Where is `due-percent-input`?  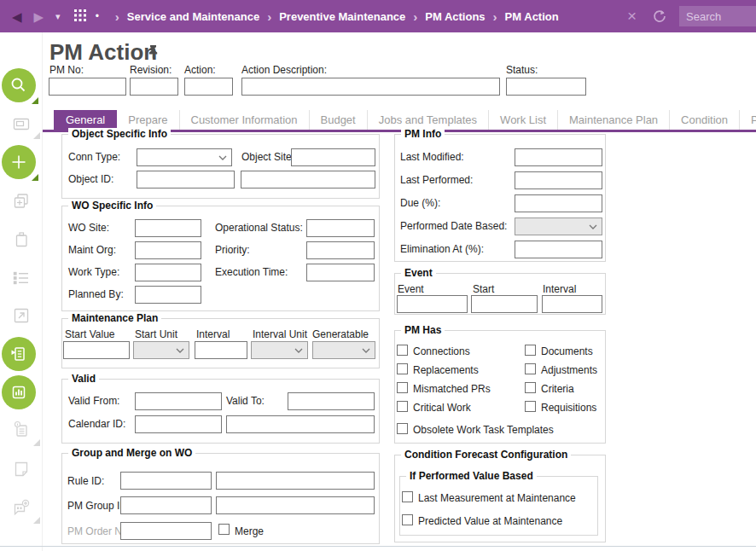 due-percent-input is located at coordinates (558, 203).